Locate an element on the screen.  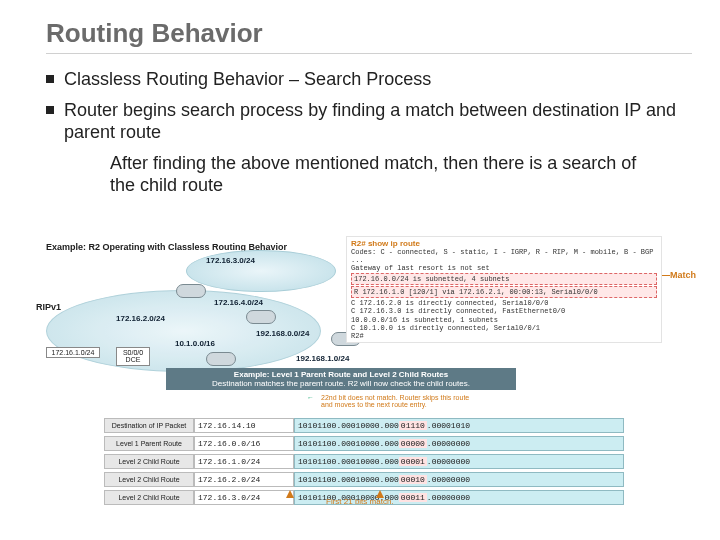
match-callout: Match is located at coordinates (683, 275).